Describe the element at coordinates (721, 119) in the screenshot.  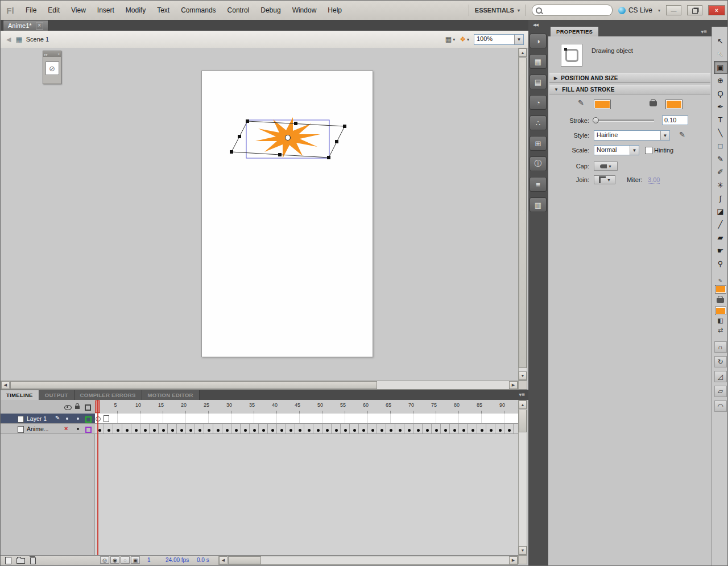
I see `text-tool: T` at that location.